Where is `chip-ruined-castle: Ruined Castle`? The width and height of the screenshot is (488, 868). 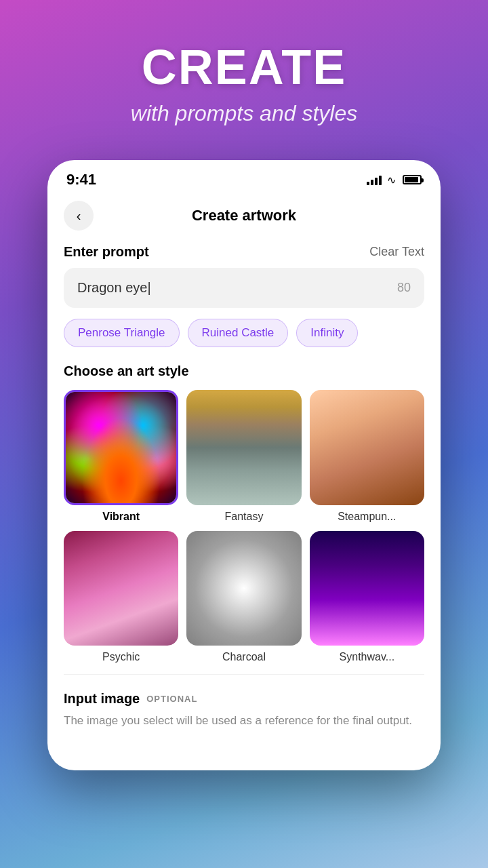 chip-ruined-castle: Ruined Castle is located at coordinates (239, 333).